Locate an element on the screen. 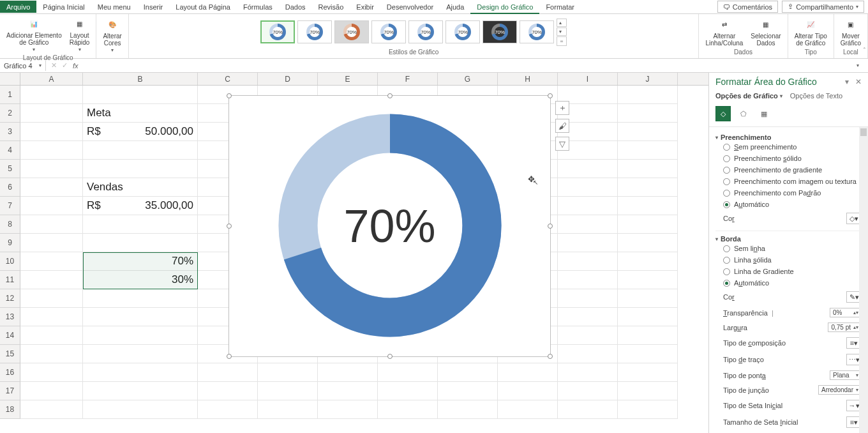  quick-layout-button: ▦ Layout Rápido▾ is located at coordinates (80, 34).